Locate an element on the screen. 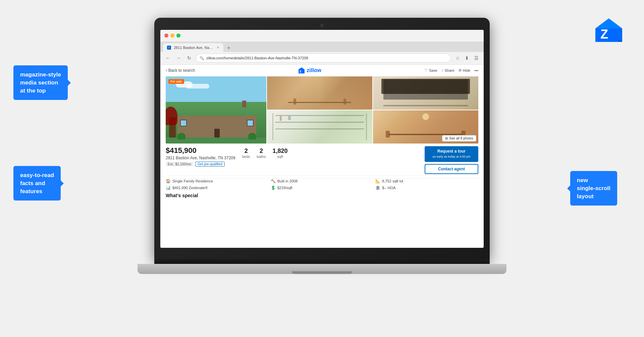  hammer-icon: 🔨 is located at coordinates (273, 181).